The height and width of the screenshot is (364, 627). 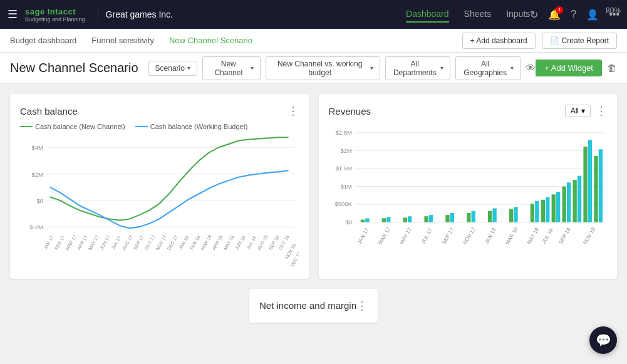 I want to click on departments-filter: All Departments ▾, so click(x=418, y=68).